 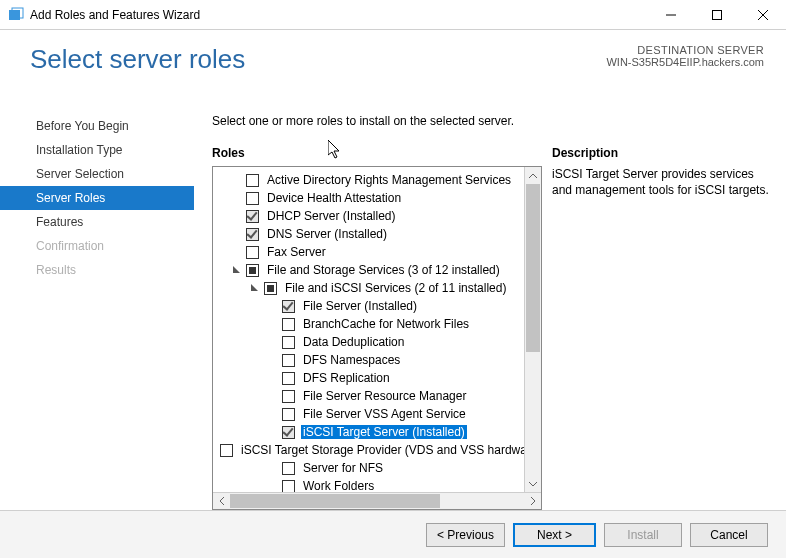 What do you see at coordinates (532, 330) in the screenshot?
I see `vertical-scrollbar` at bounding box center [532, 330].